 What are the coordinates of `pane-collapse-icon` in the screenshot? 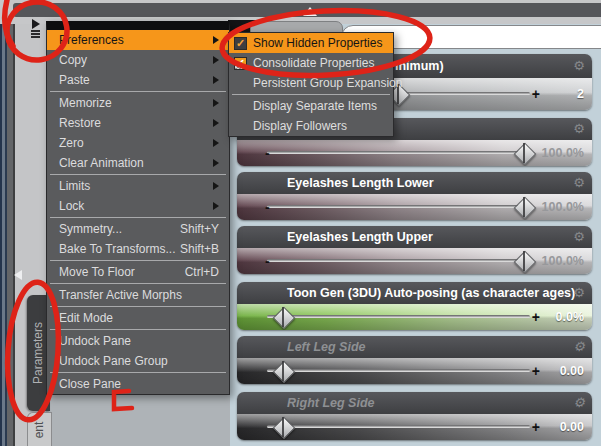 It's located at (18, 275).